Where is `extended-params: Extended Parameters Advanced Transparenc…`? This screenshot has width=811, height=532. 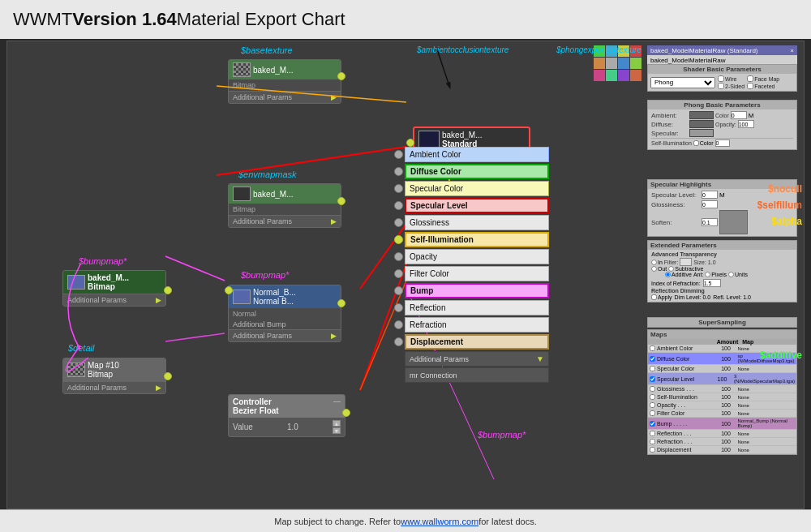
extended-params: Extended Parameters Advanced Transparenc… is located at coordinates (722, 271).